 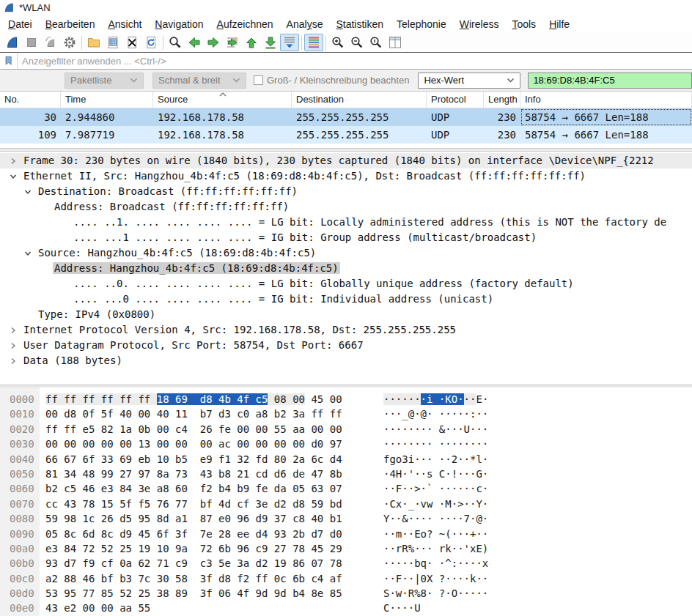 I want to click on file-open-button, so click(x=94, y=42).